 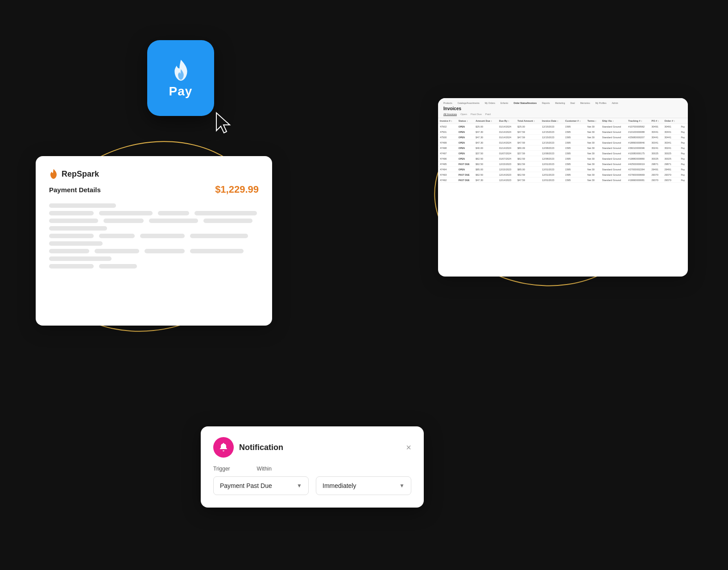 I want to click on brand-flame-icon, so click(x=54, y=174).